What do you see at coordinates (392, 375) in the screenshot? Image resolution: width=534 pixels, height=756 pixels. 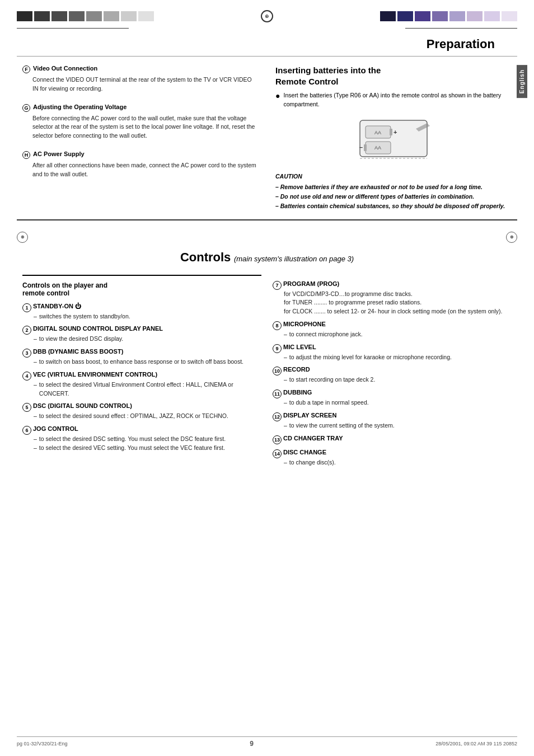 I see `ctrl-item-10: 10 RECORD – to start recording on tape d…` at bounding box center [392, 375].